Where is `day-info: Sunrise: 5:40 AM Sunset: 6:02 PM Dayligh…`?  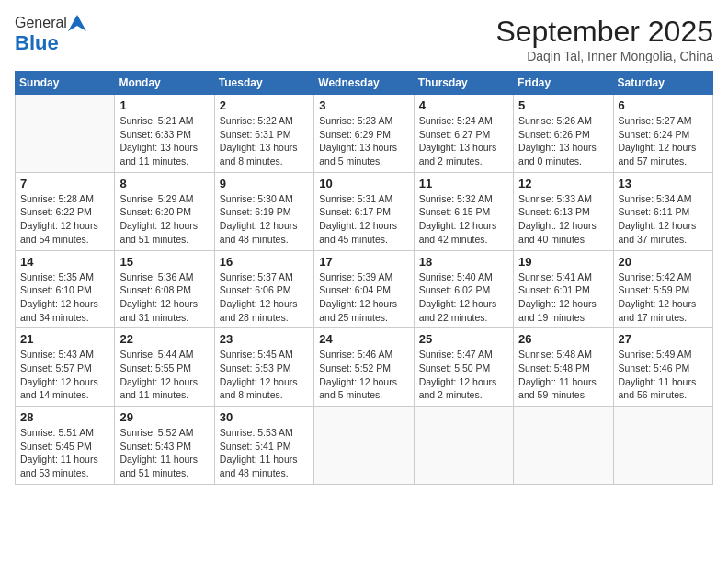
day-info: Sunrise: 5:40 AM Sunset: 6:02 PM Dayligh… is located at coordinates (463, 298).